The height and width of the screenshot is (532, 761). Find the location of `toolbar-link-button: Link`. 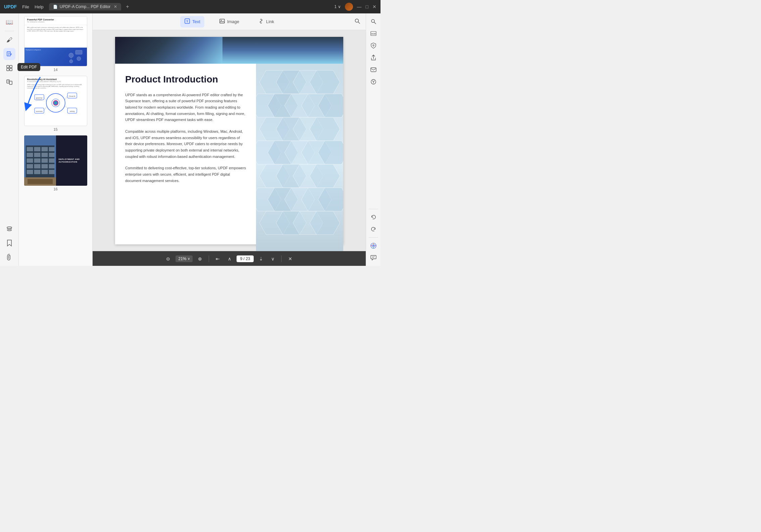

toolbar-link-button: Link is located at coordinates (266, 22).